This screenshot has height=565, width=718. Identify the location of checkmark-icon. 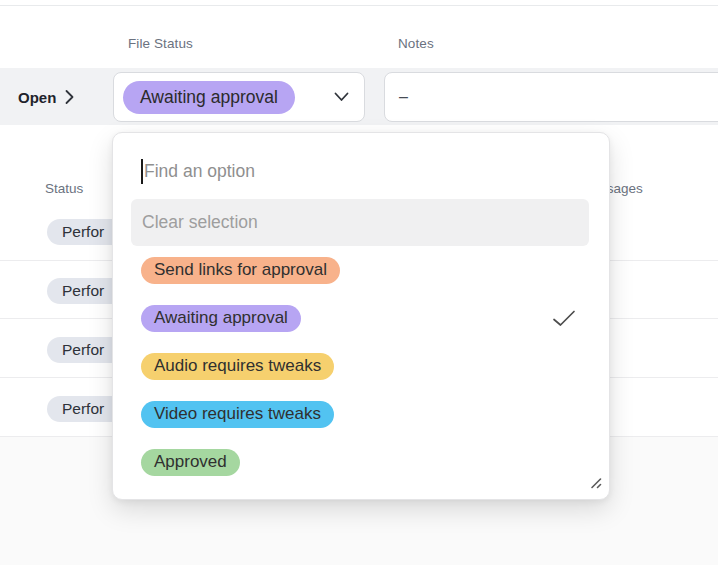
(564, 318).